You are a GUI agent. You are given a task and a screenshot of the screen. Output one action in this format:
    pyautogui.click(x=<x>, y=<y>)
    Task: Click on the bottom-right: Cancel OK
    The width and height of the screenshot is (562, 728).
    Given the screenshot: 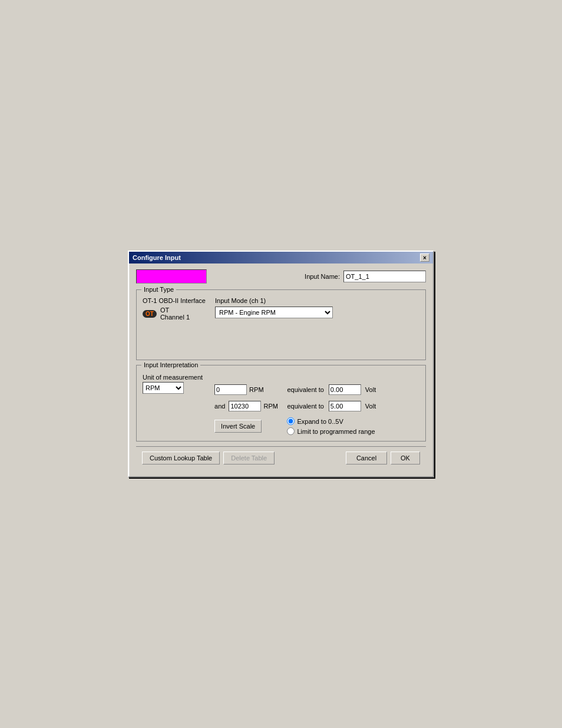 What is the action you would take?
    pyautogui.click(x=383, y=458)
    